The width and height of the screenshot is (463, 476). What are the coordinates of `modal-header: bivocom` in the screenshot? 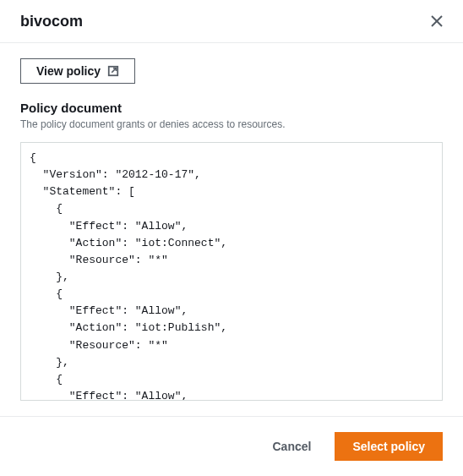 It's located at (232, 22).